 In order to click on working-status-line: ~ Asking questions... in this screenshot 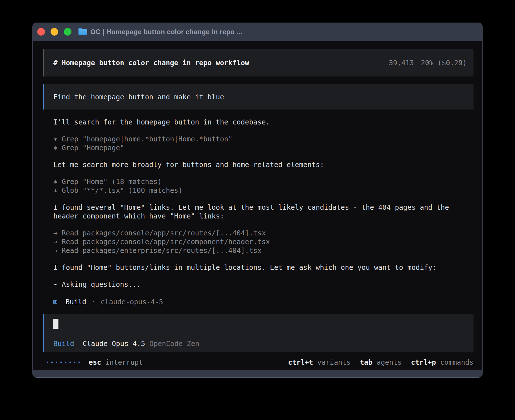, I will do `click(259, 285)`.